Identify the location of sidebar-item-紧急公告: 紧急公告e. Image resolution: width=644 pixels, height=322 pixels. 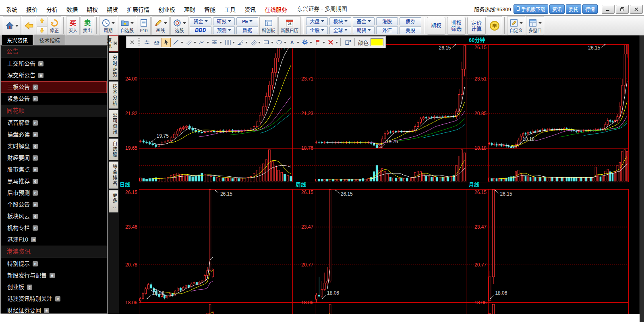
(54, 99).